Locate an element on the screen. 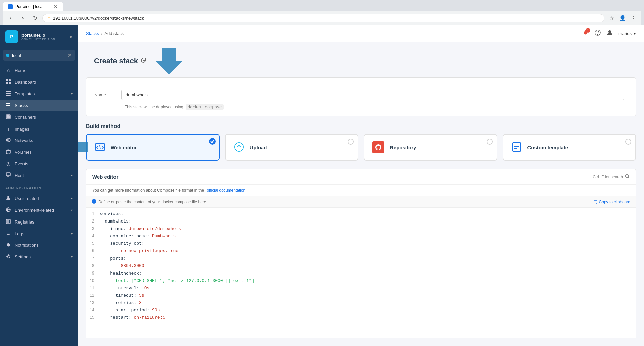 This screenshot has width=644, height=346. bookmark-button: ☆ is located at coordinates (612, 18).